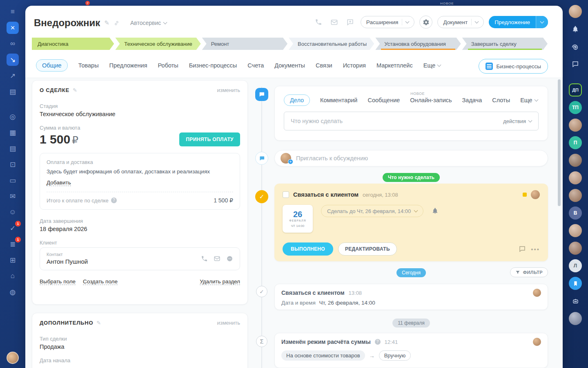 This screenshot has height=368, width=588. I want to click on offer-dropdown, so click(542, 22).